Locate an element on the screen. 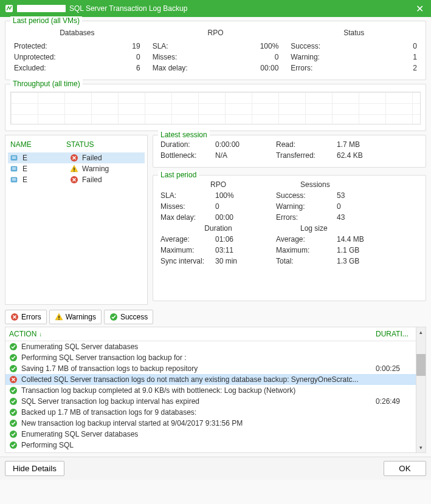  sla-value: 100% is located at coordinates (270, 46).